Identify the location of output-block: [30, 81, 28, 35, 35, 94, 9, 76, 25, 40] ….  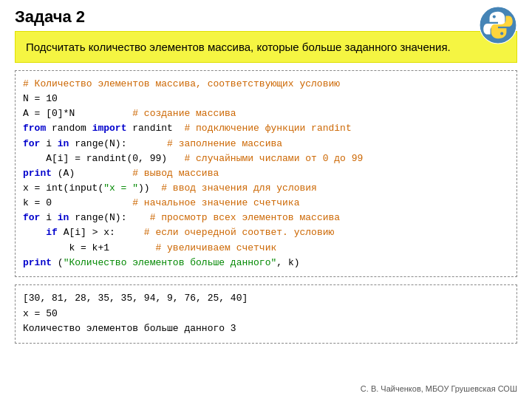
(266, 314).